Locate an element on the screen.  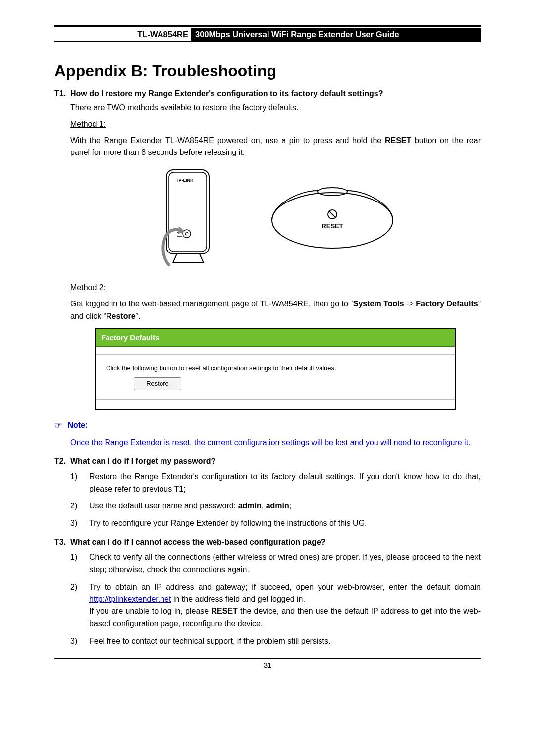
page-title: Appendix B: Troubleshooting is located at coordinates (268, 71).